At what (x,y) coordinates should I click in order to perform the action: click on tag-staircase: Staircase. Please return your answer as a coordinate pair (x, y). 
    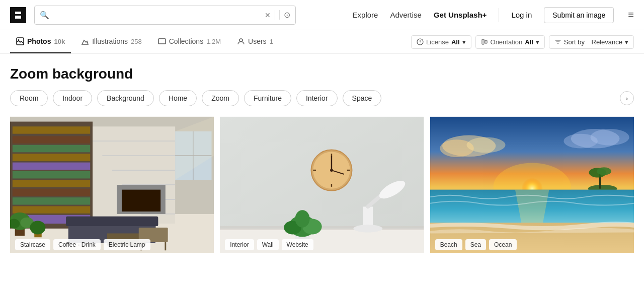
    Looking at the image, I should click on (33, 245).